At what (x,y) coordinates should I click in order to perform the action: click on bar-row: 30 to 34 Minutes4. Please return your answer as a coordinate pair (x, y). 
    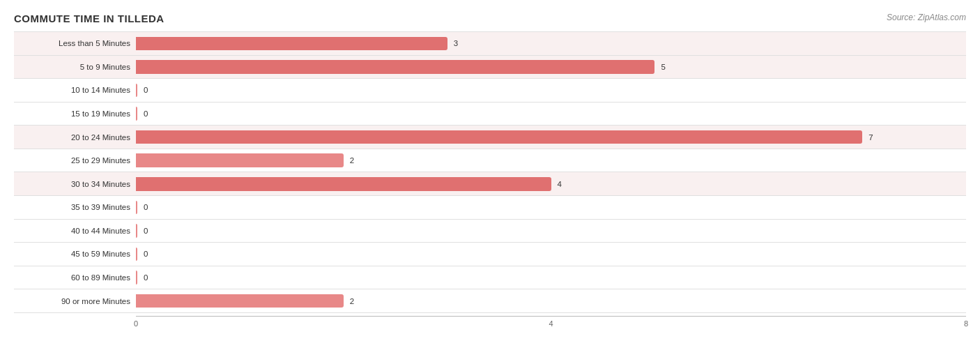
    Looking at the image, I should click on (490, 183).